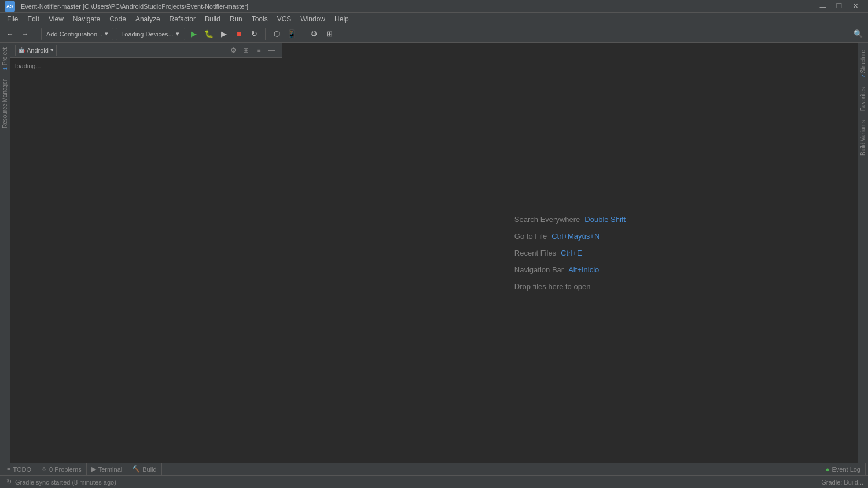 The width and height of the screenshot is (868, 488). I want to click on back-navigation-button: ←, so click(10, 34).